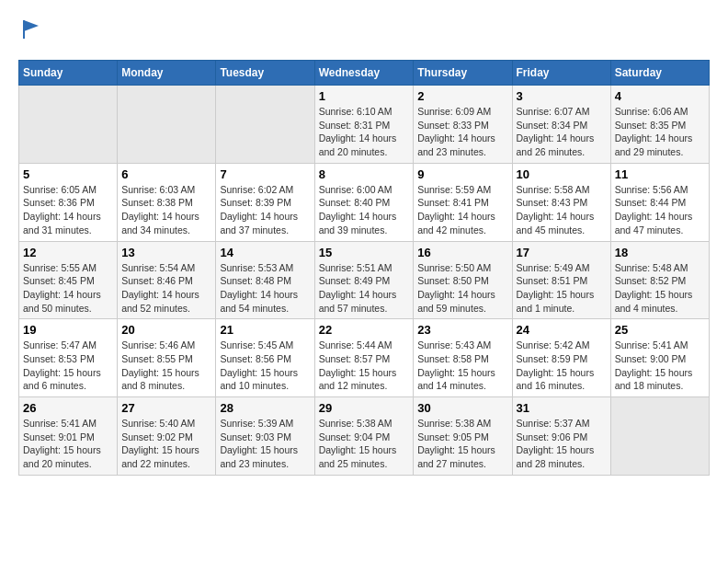 The image size is (728, 563). What do you see at coordinates (561, 280) in the screenshot?
I see `calendar-cell: 17Sunrise: 5:49 AMSunset: 8:51 PMDayligh…` at bounding box center [561, 280].